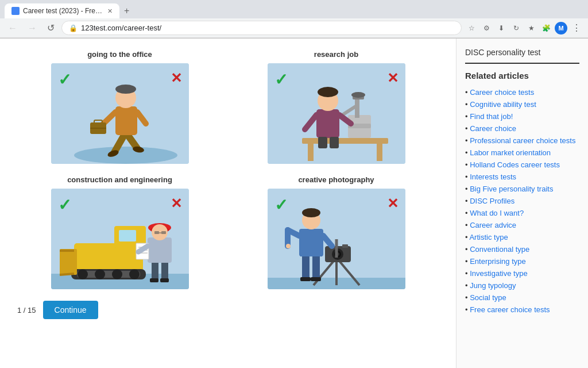  What do you see at coordinates (336, 54) in the screenshot?
I see `card-research-title: research job` at bounding box center [336, 54].